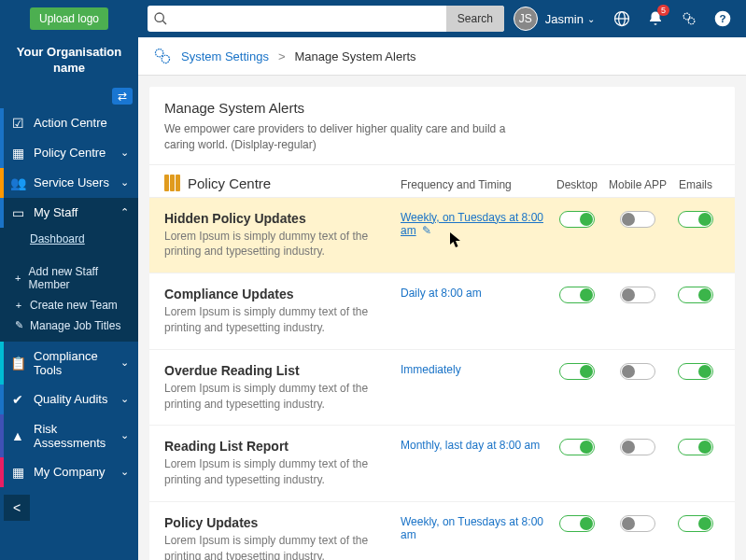 Image resolution: width=746 pixels, height=560 pixels. Describe the element at coordinates (17, 508) in the screenshot. I see `collapse-sidebar-button: <` at that location.